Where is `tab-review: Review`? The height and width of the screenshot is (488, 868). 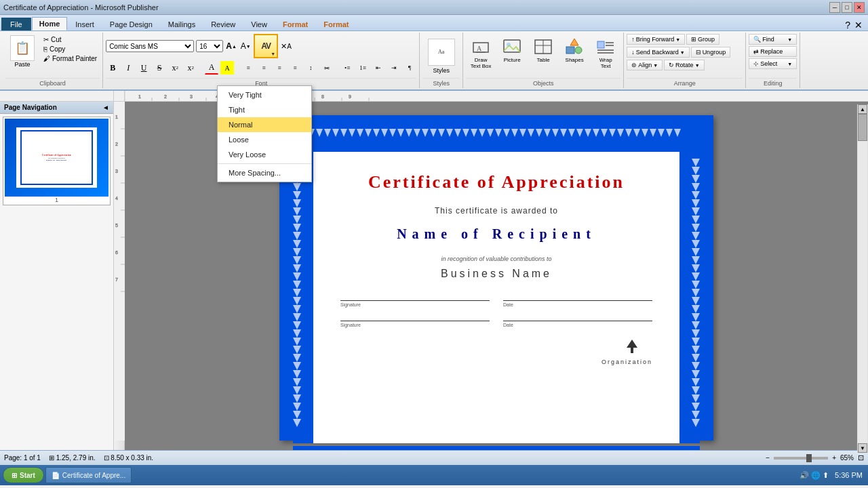 tab-review: Review is located at coordinates (223, 24).